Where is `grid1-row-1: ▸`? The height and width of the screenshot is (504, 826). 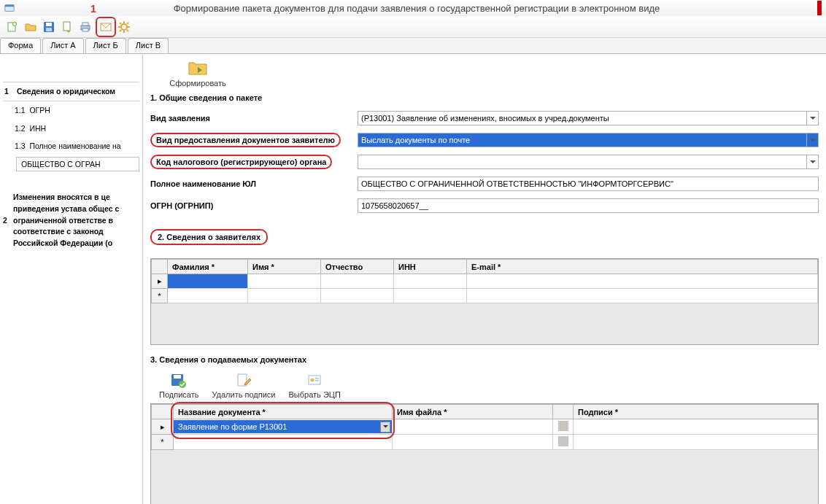 grid1-row-1: ▸ is located at coordinates (485, 282).